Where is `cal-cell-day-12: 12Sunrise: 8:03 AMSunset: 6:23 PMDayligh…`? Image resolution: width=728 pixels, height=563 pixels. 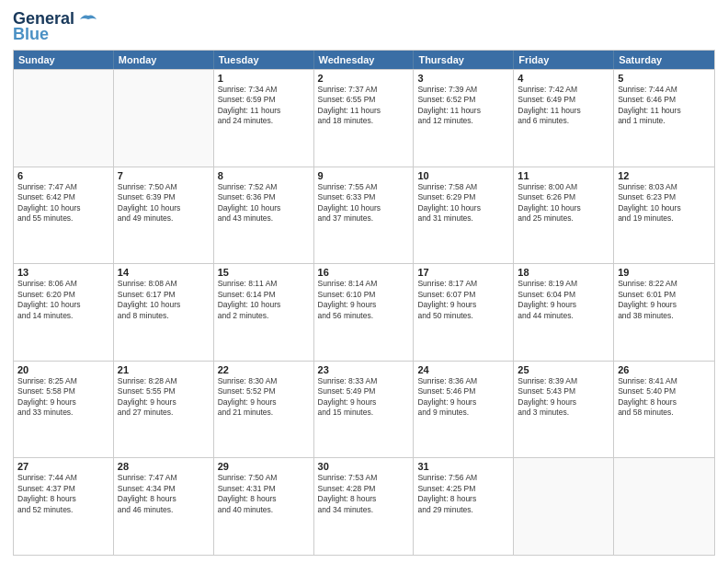 cal-cell-day-12: 12Sunrise: 8:03 AMSunset: 6:23 PMDayligh… is located at coordinates (664, 215).